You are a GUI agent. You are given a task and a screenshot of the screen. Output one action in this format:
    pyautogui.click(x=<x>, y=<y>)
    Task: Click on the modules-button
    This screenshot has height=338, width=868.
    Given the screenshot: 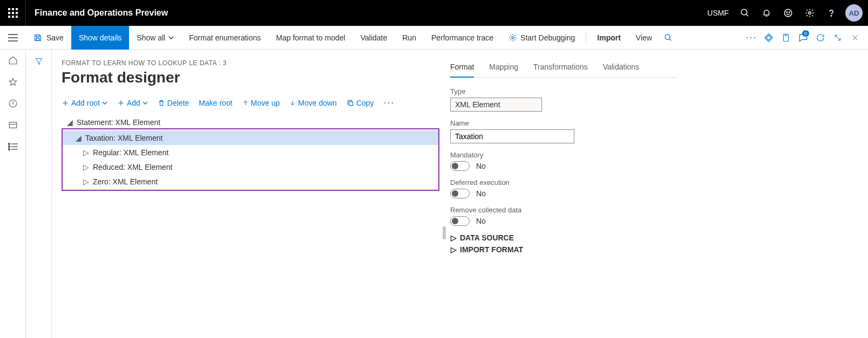 What is the action you would take?
    pyautogui.click(x=13, y=147)
    